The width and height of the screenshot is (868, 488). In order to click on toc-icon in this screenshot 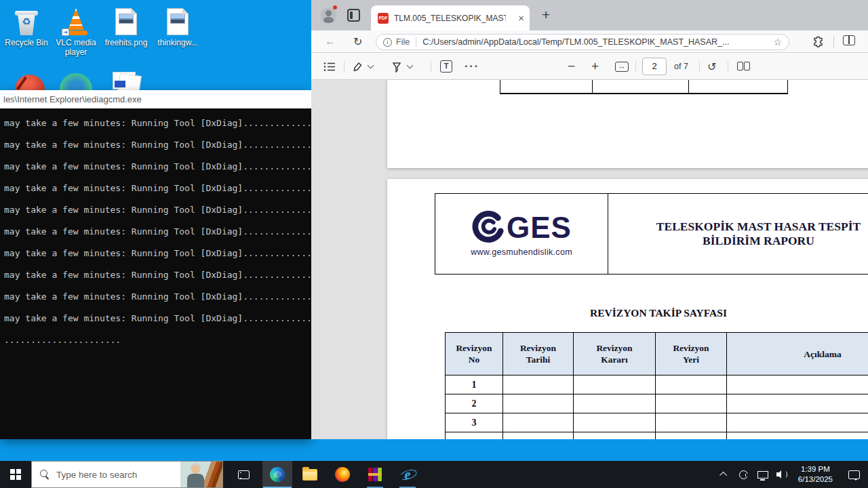, I will do `click(330, 66)`.